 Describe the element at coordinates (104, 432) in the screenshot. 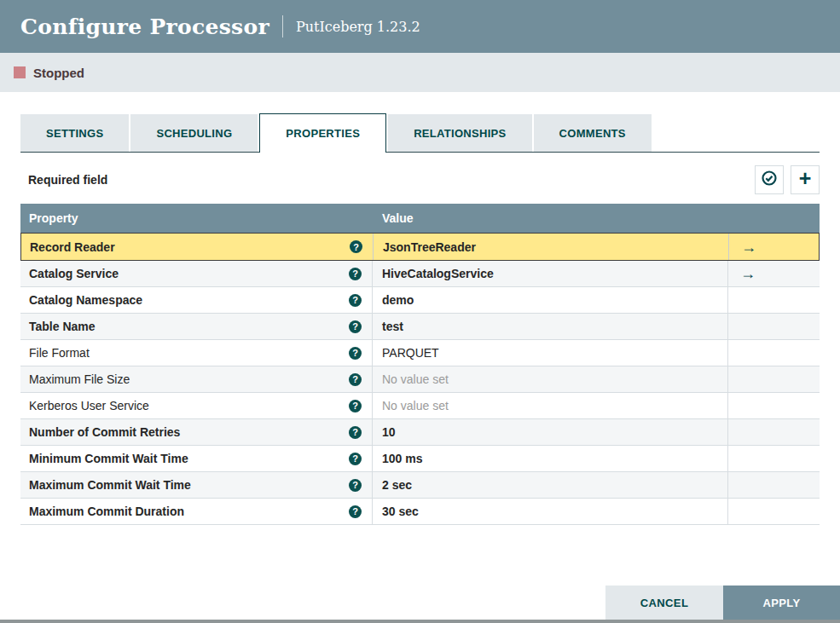

I see `property-name: Number of Commit Retries` at that location.